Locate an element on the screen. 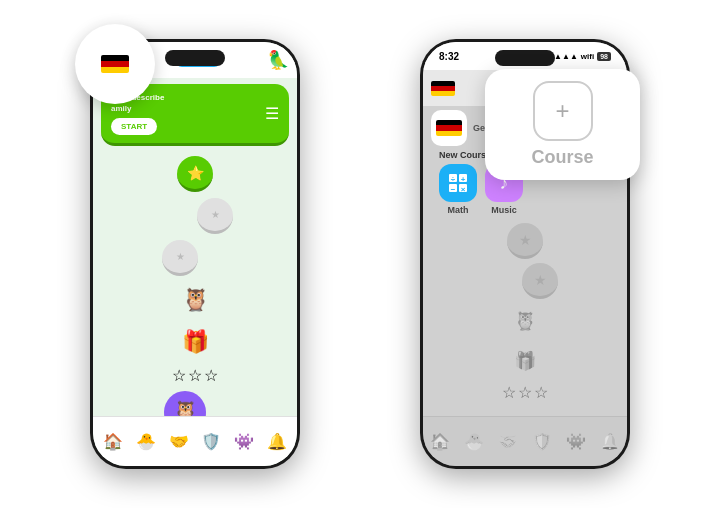 The width and height of the screenshot is (720, 508). node-1-active: ⭐ is located at coordinates (195, 174).